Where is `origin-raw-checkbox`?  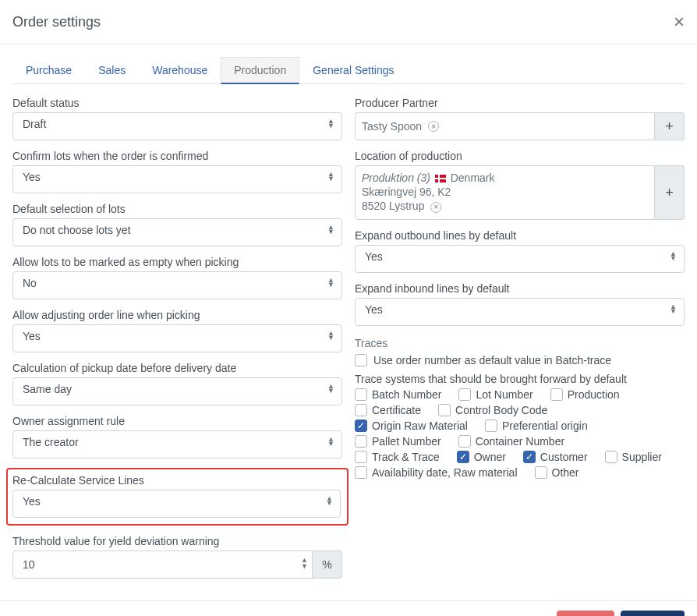 origin-raw-checkbox is located at coordinates (361, 426).